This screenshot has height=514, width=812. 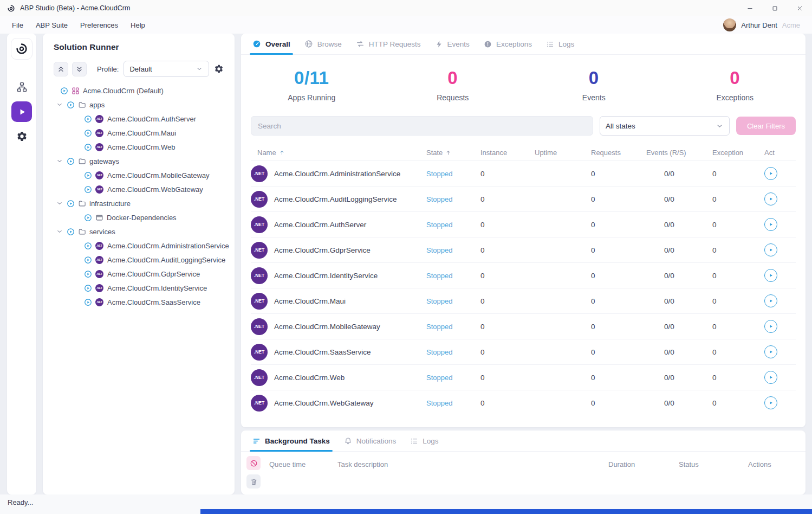 I want to click on menu-abp-suite: ABP Suite, so click(x=52, y=25).